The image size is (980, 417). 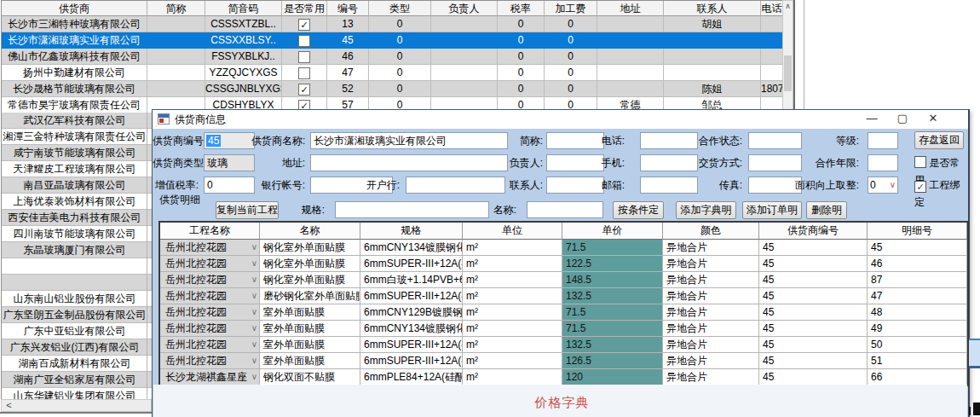 I want to click on copy-project-button: 复制当前工程, so click(x=247, y=210).